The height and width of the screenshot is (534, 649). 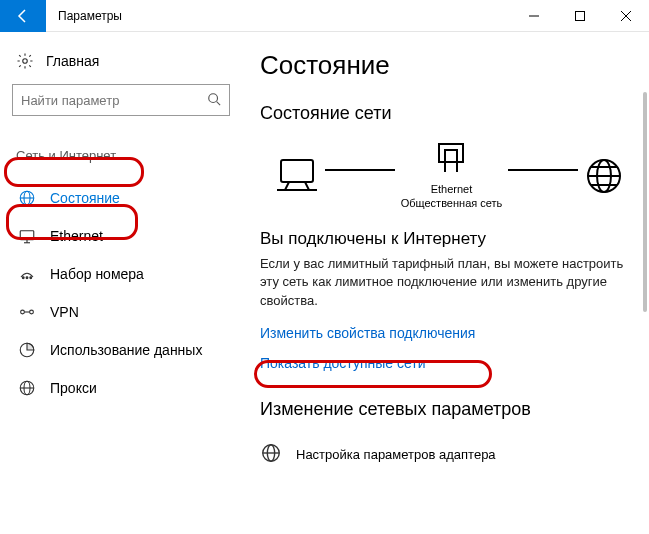 What do you see at coordinates (450, 454) in the screenshot?
I see `link-adapter-settings: Настройка параметров адаптера` at bounding box center [450, 454].